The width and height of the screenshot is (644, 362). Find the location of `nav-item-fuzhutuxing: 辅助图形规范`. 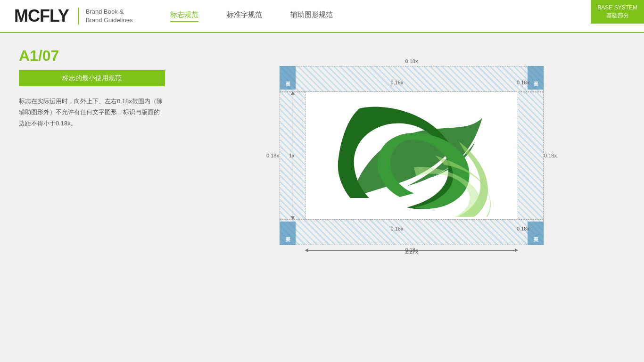

nav-item-fuzhutuxing: 辅助图形规范 is located at coordinates (312, 16).